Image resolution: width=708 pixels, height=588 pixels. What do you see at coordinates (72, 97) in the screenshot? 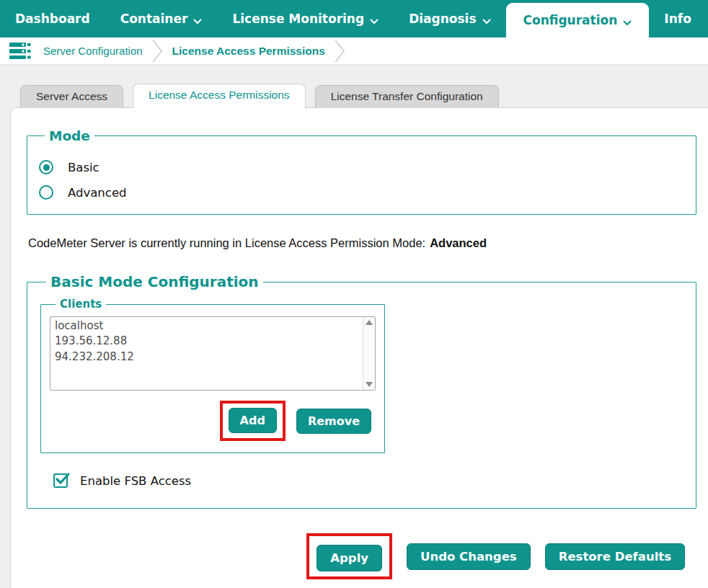
I see `tab-server-access: Server Access` at bounding box center [72, 97].